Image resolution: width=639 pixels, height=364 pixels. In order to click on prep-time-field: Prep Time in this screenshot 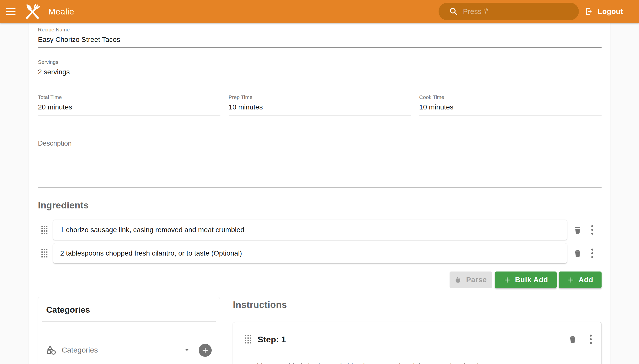, I will do `click(320, 105)`.